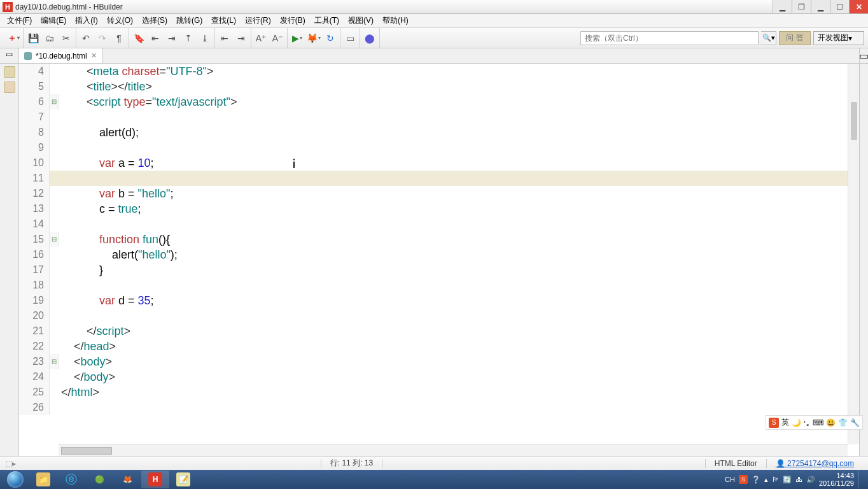 This screenshot has width=868, height=489. Describe the element at coordinates (94, 331) in the screenshot. I see `code-content: </script>` at that location.